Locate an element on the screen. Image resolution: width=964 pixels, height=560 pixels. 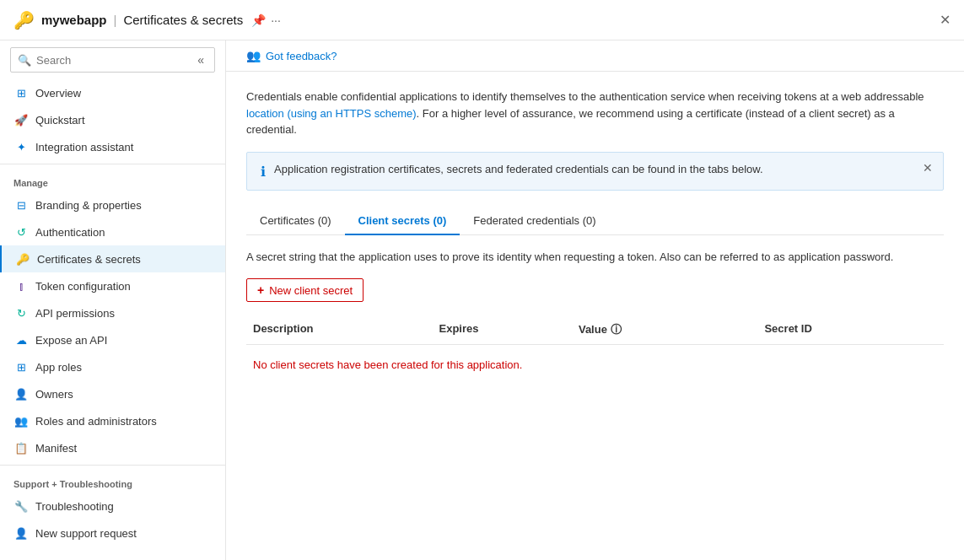
token-icon: ⫿ is located at coordinates (21, 286).